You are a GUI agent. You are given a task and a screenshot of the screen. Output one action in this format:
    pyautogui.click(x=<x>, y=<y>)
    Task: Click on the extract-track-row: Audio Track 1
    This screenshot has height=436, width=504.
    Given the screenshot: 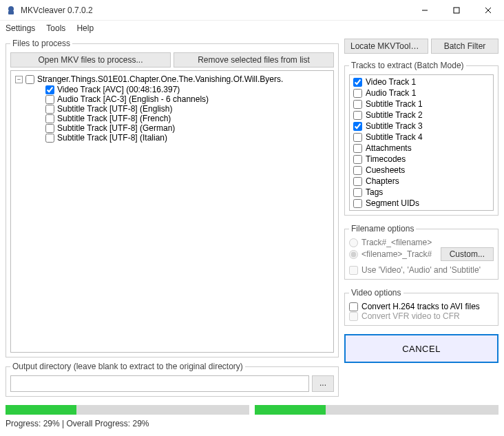 What is the action you would take?
    pyautogui.click(x=421, y=93)
    